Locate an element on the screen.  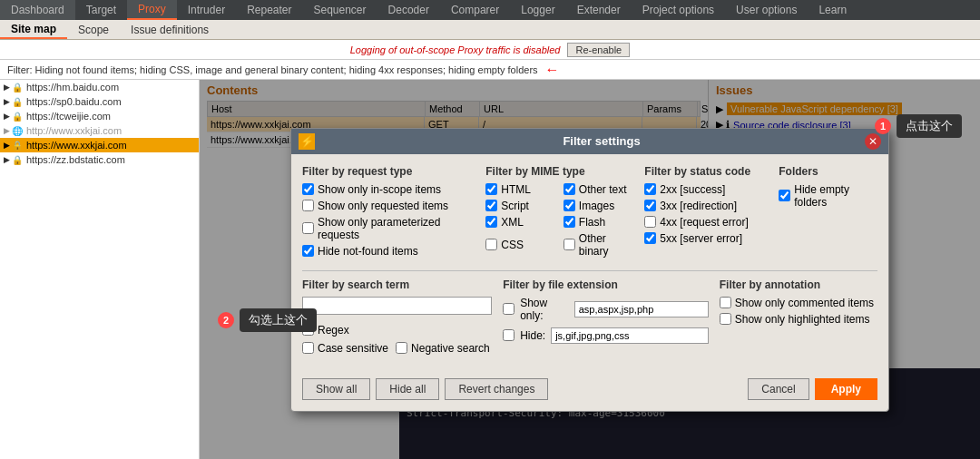
checkbox-hide-empty is located at coordinates (784, 196).